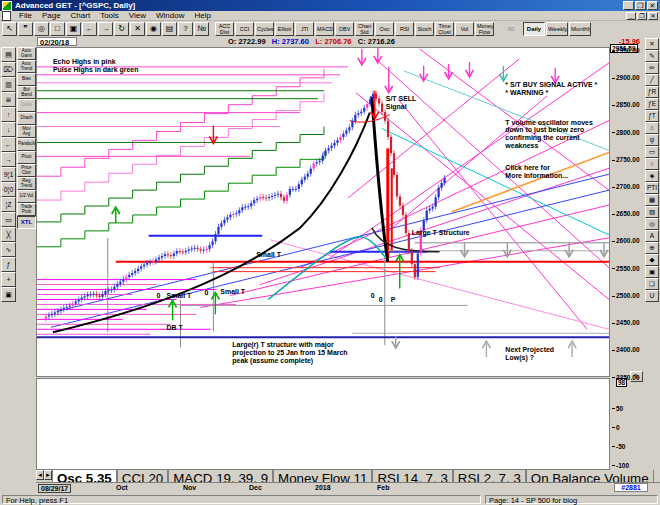 This screenshot has width=660, height=505. What do you see at coordinates (26, 80) in the screenshot?
I see `tool-bias-button: Bias` at bounding box center [26, 80].